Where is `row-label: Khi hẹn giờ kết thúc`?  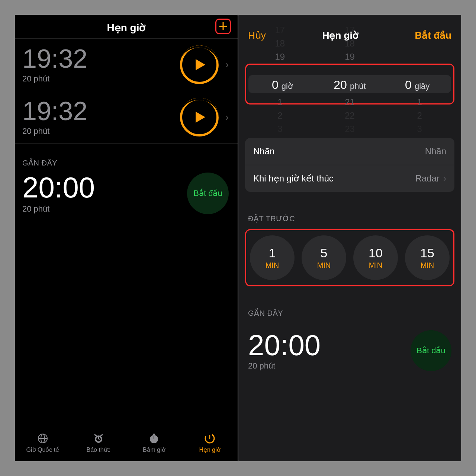 row-label: Khi hẹn giờ kết thúc is located at coordinates (293, 178).